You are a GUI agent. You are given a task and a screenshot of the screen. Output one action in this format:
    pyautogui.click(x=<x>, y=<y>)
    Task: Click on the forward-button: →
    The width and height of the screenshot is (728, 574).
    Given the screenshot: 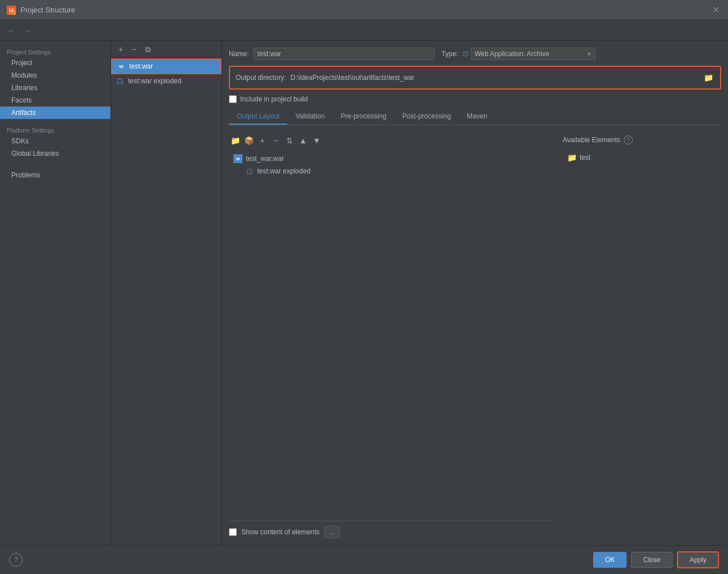 What is the action you would take?
    pyautogui.click(x=27, y=31)
    